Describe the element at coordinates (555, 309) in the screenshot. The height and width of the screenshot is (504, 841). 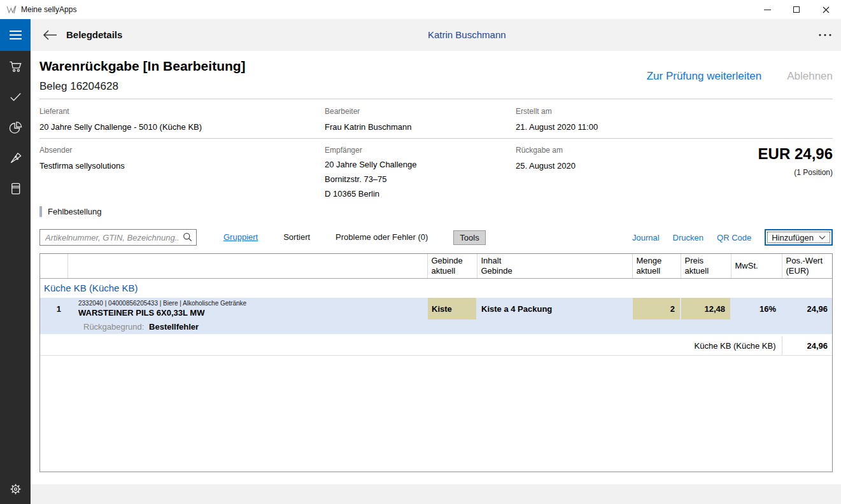
I see `inhalt-cell: Kiste a 4 Packung` at that location.